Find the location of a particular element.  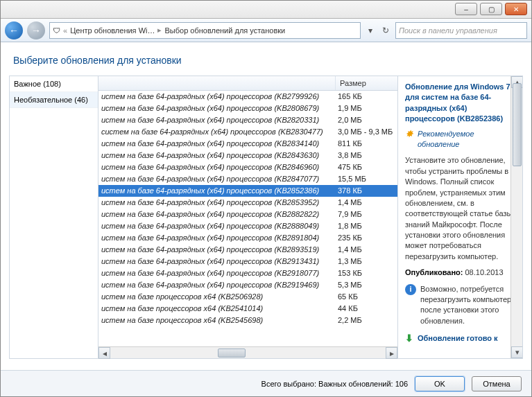

category-sidebar: Важное (108) Необязательное (46) is located at coordinates (54, 218).